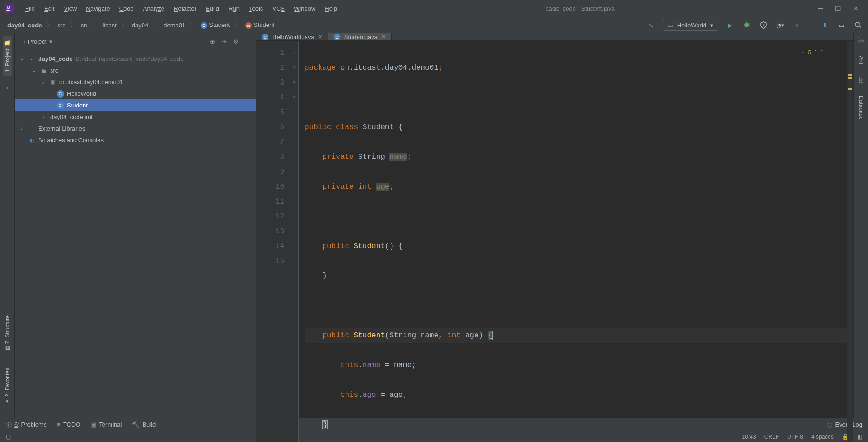  What do you see at coordinates (136, 128) in the screenshot?
I see `tree-row-external-libraries: › 𝌆 External Libraries` at bounding box center [136, 128].